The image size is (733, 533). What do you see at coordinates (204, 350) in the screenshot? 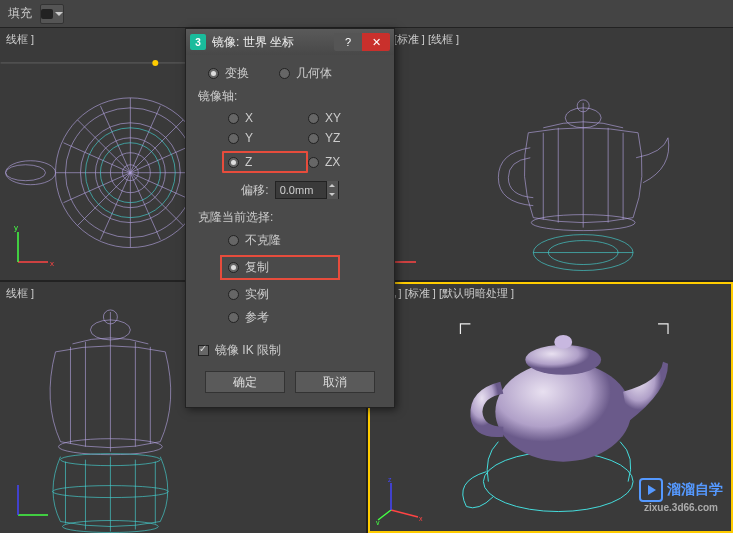
I see `ik-limit-checkbox` at bounding box center [204, 350].